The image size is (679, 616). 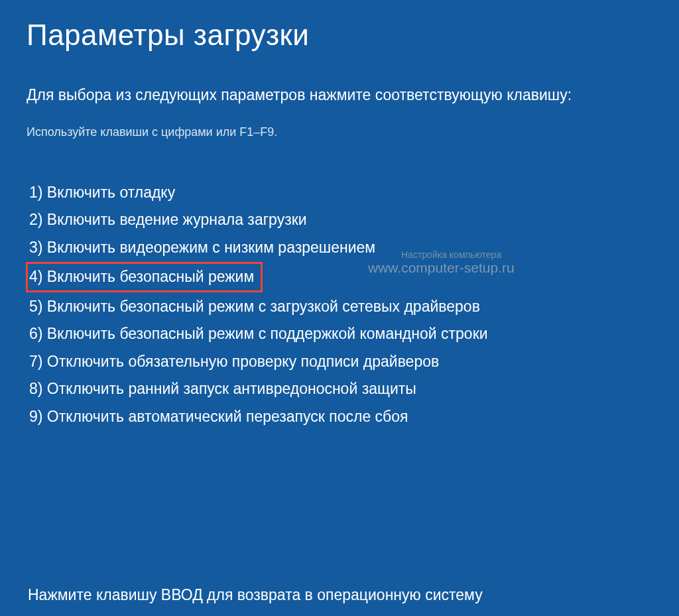 What do you see at coordinates (340, 389) in the screenshot?
I see `startup-option-8: 8) Отключить ранний запуск антивредоносн…` at bounding box center [340, 389].